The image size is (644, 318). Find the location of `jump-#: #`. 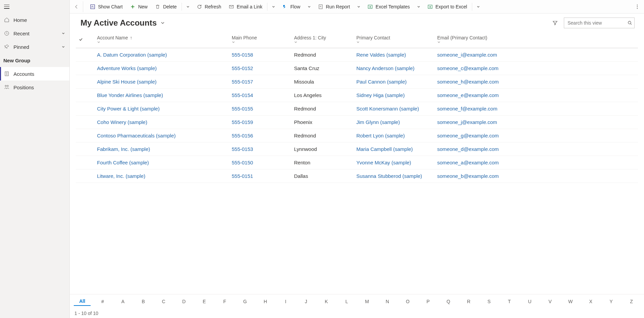

jump-#: # is located at coordinates (102, 301).